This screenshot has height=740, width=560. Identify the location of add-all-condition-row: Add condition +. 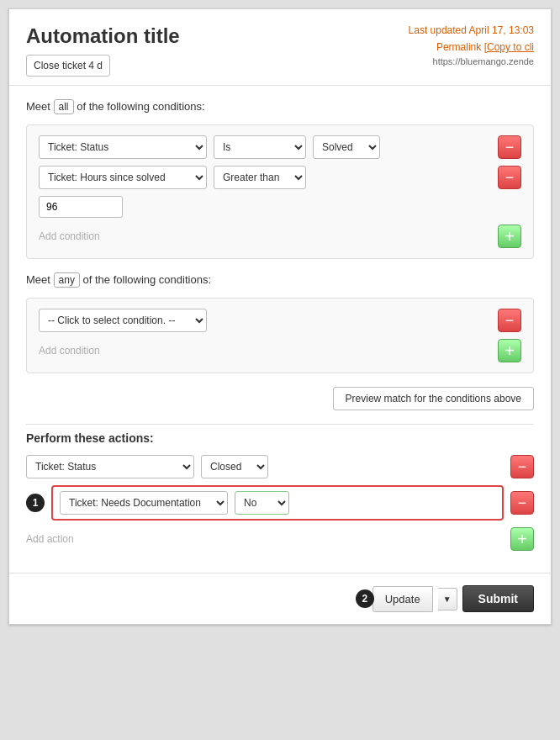
(280, 236).